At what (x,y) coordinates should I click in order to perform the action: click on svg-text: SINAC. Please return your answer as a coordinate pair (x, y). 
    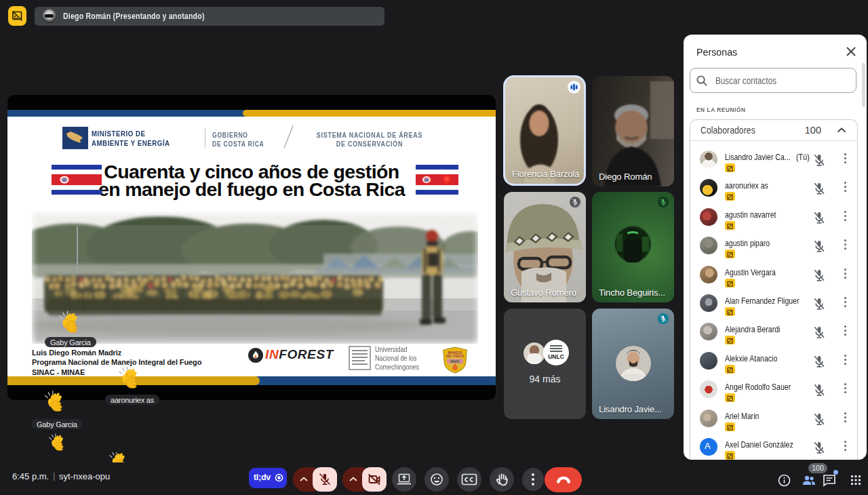
    Looking at the image, I should click on (456, 362).